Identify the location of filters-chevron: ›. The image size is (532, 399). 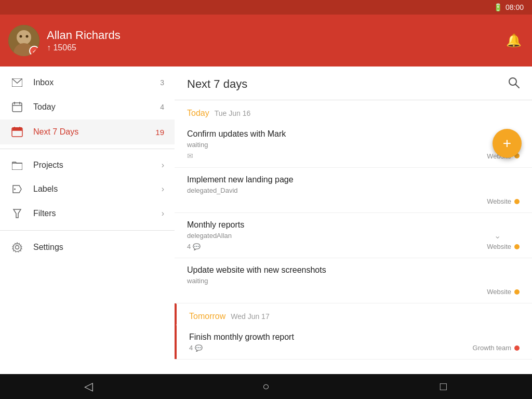
(163, 214).